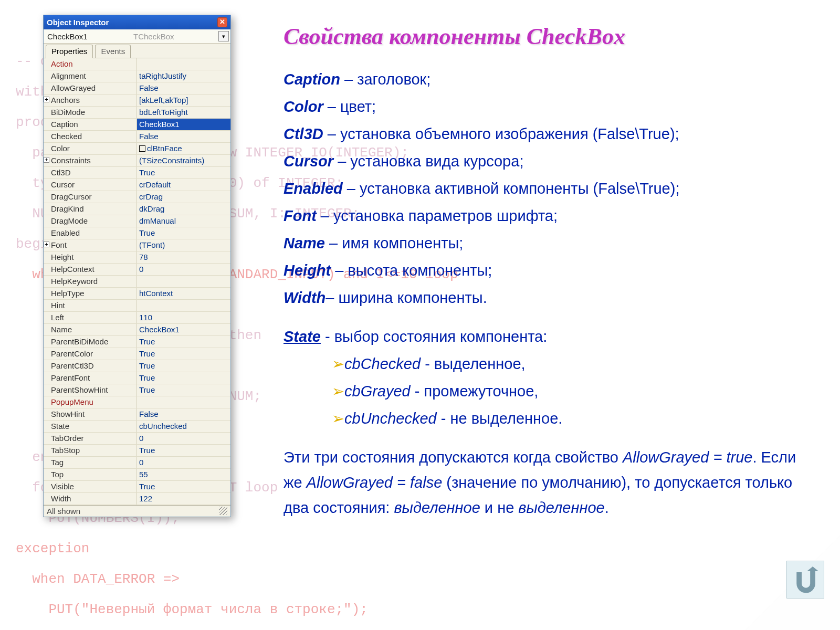 This screenshot has height=630, width=840. I want to click on property-value: crDrag, so click(184, 197).